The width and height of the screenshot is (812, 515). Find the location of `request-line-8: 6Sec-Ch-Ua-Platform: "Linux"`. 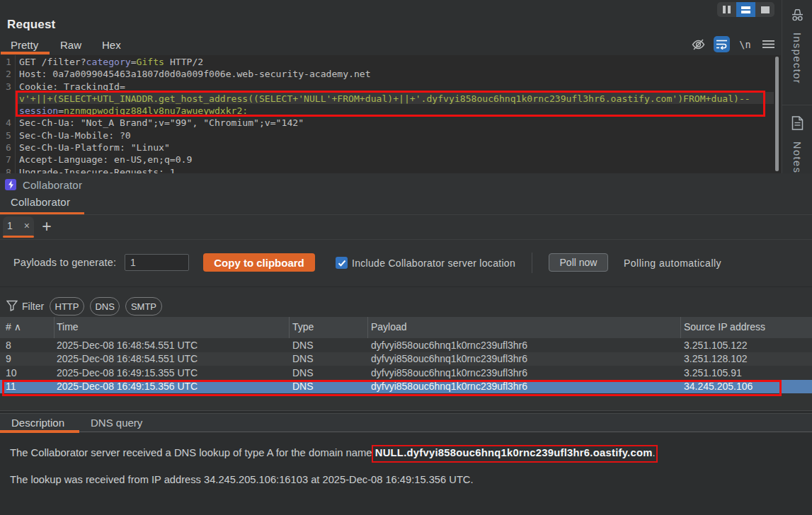

request-line-8: 6Sec-Ch-Ua-Platform: "Linux" is located at coordinates (391, 147).